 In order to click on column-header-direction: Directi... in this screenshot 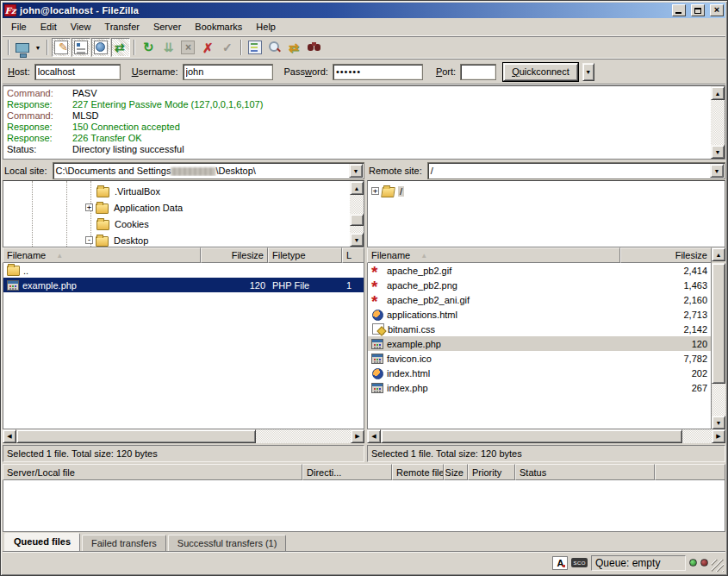, I will do `click(347, 473)`.